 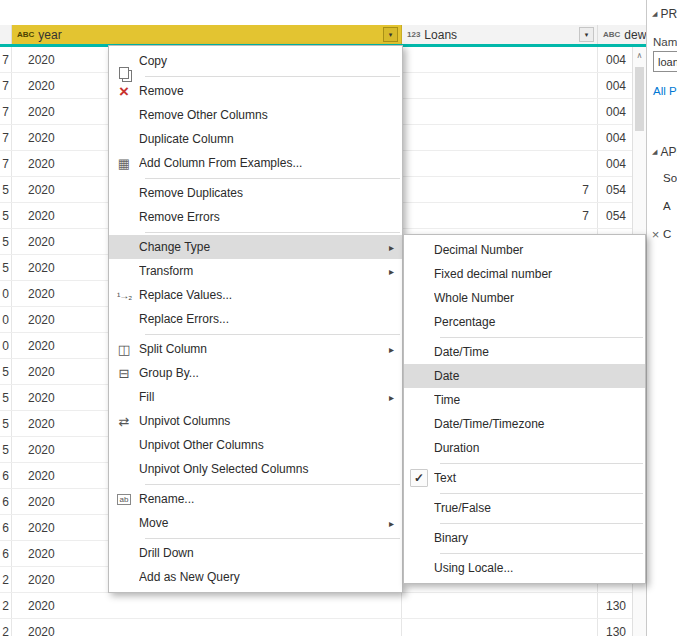 What do you see at coordinates (6, 34) in the screenshot?
I see `column-header-stub` at bounding box center [6, 34].